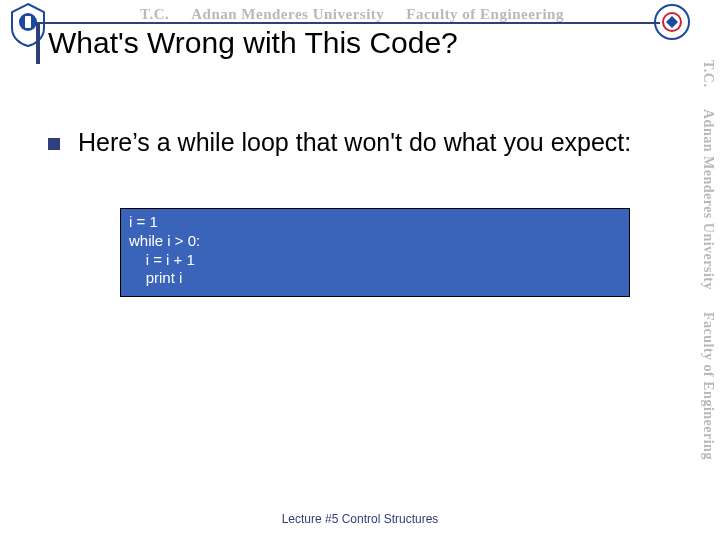 This screenshot has height=540, width=720. What do you see at coordinates (164, 240) in the screenshot?
I see `code-line-2: while i > 0:` at bounding box center [164, 240].